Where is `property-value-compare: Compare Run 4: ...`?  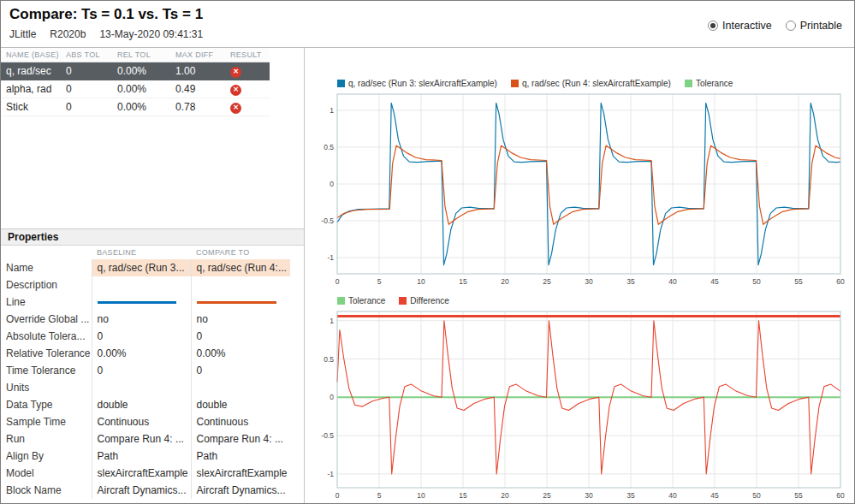
property-value-compare: Compare Run 4: ... is located at coordinates (240, 439).